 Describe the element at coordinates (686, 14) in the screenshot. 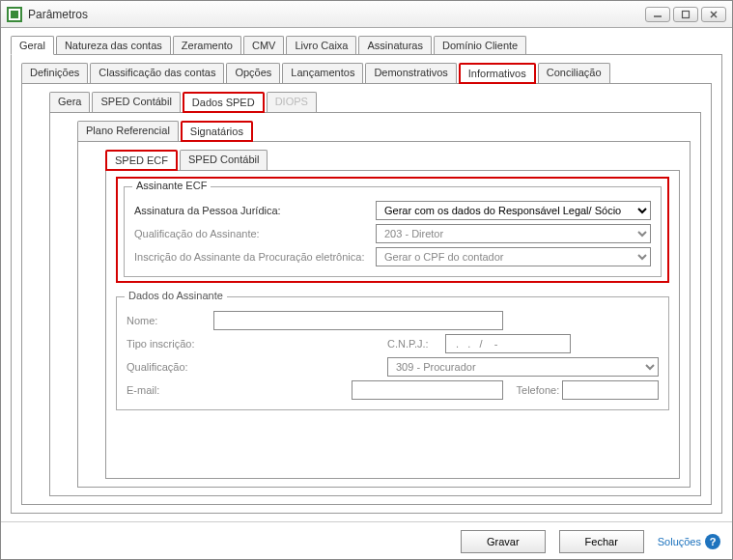

I see `maximize-button` at that location.